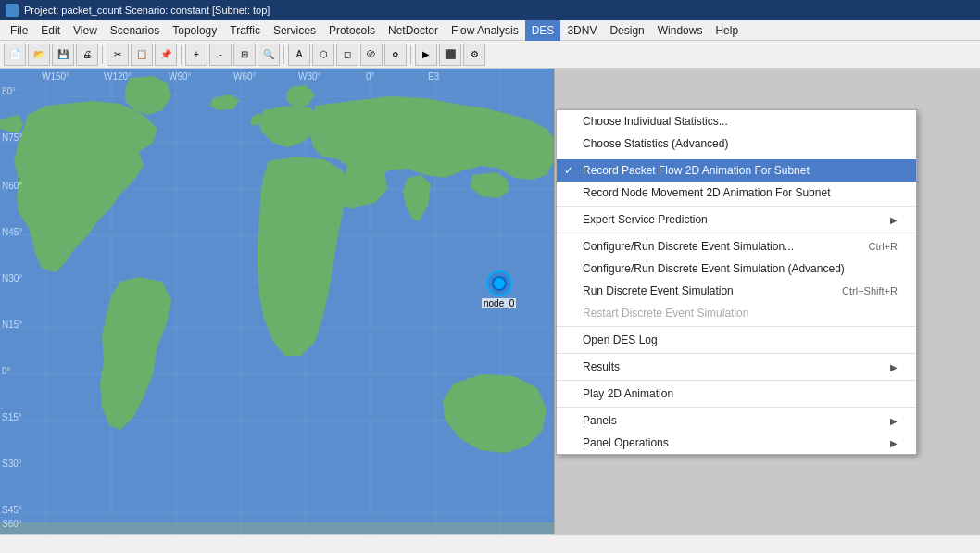  I want to click on dd-choose-individual: Choose Individual Statistics..., so click(736, 121).